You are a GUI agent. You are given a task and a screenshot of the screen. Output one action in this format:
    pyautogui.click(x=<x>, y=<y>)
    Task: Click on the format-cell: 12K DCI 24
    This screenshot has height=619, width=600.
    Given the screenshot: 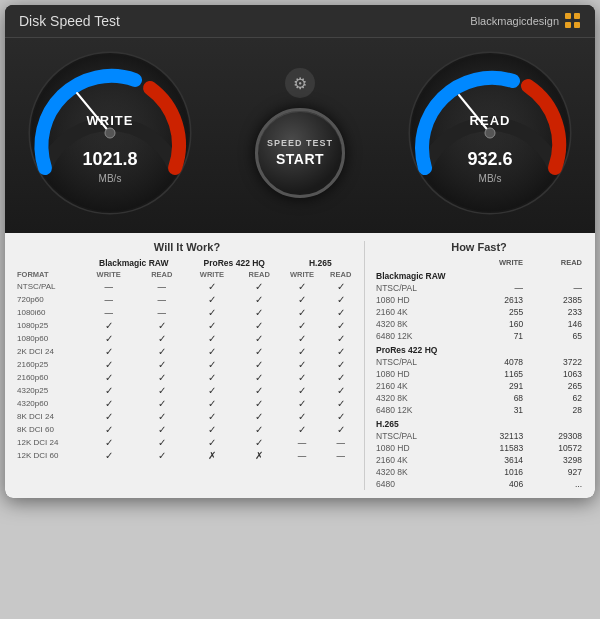 What is the action you would take?
    pyautogui.click(x=48, y=442)
    